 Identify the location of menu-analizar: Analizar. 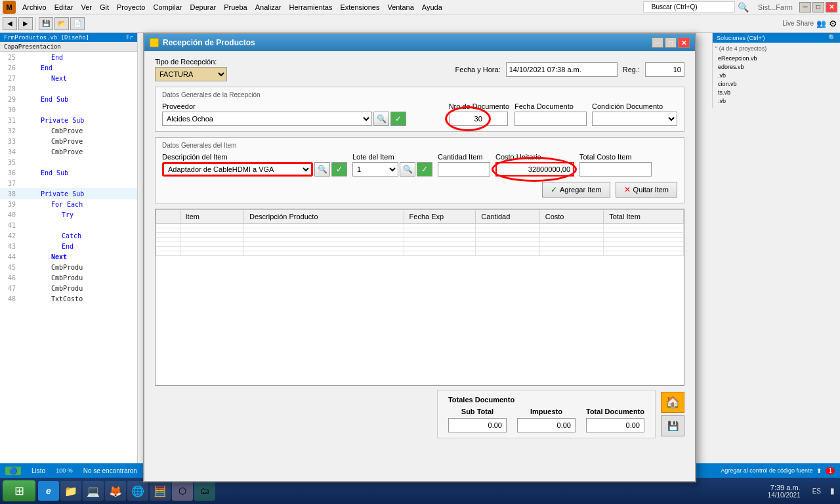
(268, 7).